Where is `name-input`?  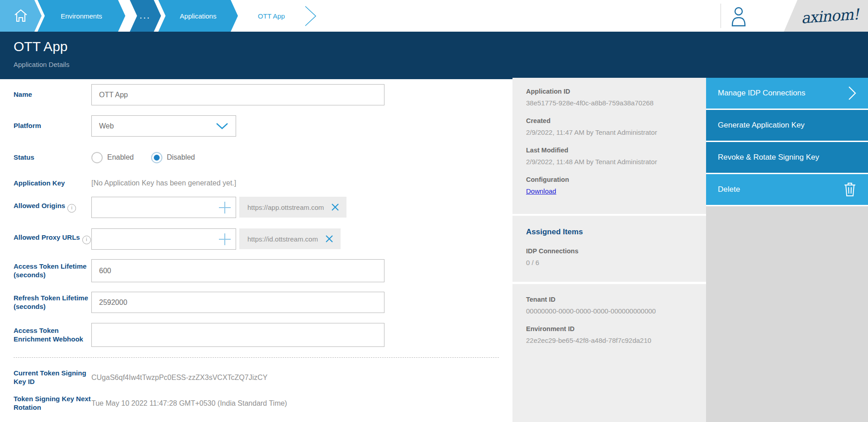 name-input is located at coordinates (238, 95).